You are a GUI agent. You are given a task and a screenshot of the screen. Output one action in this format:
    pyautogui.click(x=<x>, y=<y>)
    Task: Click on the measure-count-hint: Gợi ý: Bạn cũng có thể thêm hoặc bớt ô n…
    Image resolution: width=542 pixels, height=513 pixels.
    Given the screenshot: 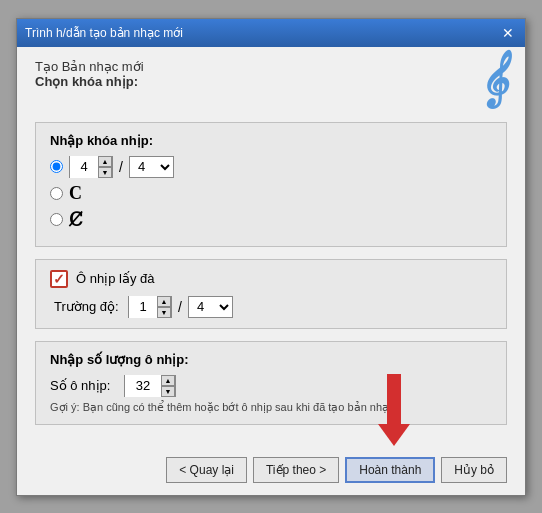 What is the action you would take?
    pyautogui.click(x=271, y=408)
    